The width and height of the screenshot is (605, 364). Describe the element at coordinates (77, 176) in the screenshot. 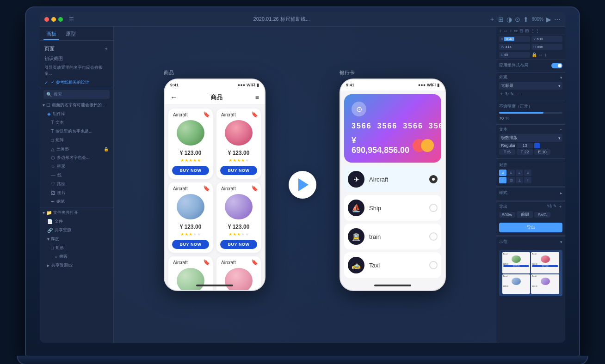

I see `layer-line: — 线` at that location.